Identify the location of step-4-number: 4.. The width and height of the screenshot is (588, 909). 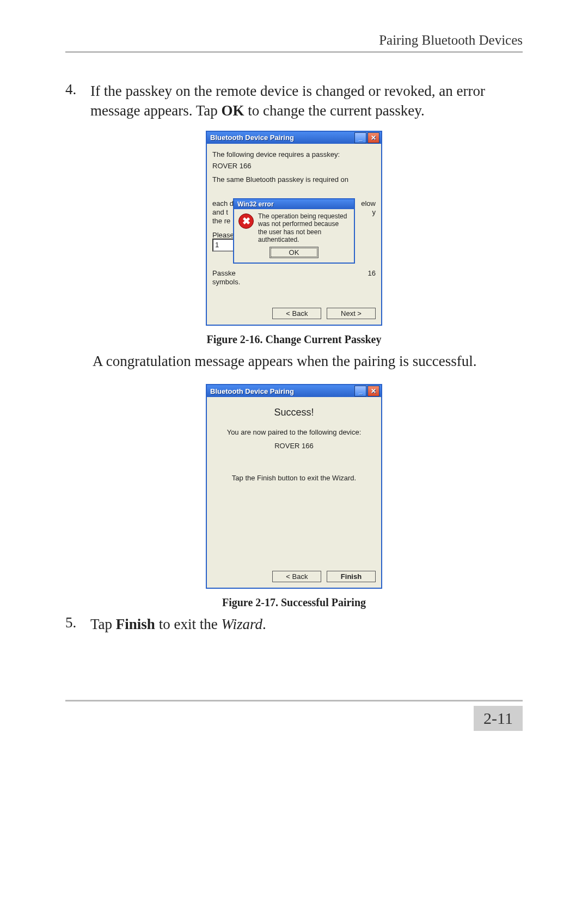
(78, 101).